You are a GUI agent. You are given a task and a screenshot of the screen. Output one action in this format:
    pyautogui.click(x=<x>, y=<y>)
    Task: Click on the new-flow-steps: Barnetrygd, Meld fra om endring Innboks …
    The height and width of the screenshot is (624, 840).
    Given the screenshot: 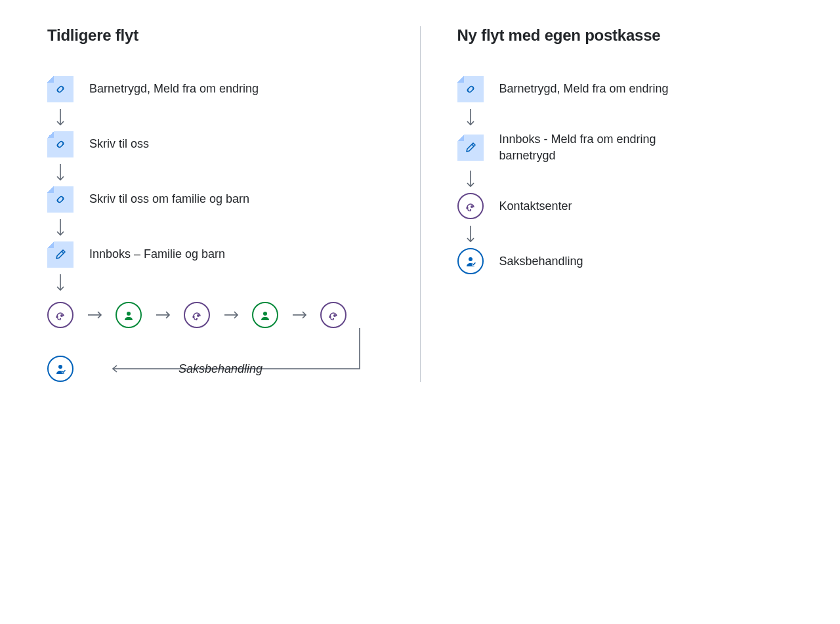 What is the action you would take?
    pyautogui.click(x=625, y=175)
    